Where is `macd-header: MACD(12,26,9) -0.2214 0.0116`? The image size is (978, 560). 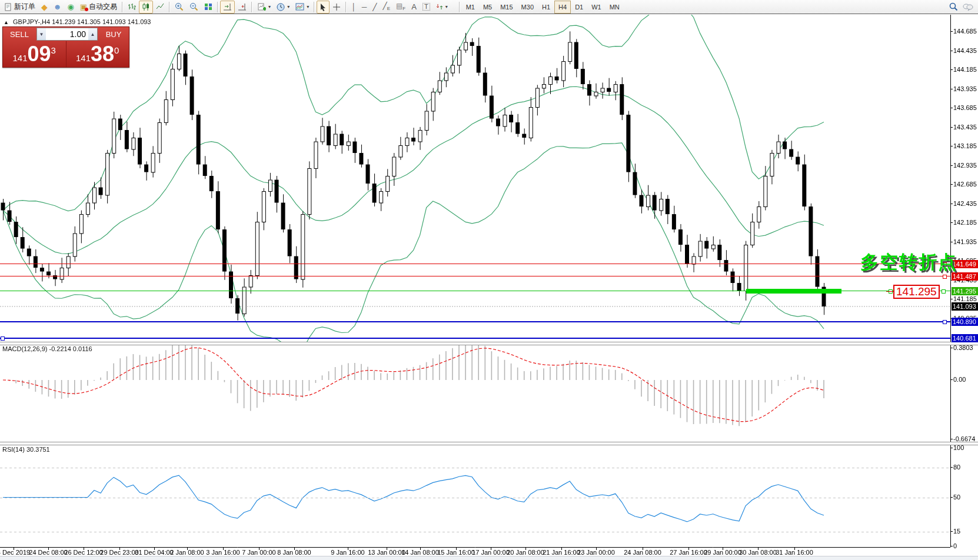
macd-header: MACD(12,26,9) -0.2214 0.0116 is located at coordinates (47, 349).